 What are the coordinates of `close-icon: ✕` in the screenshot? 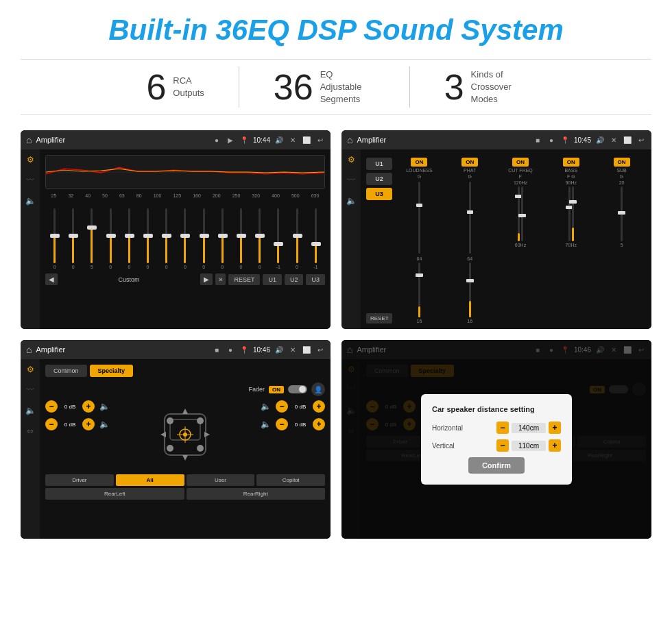 It's located at (293, 140).